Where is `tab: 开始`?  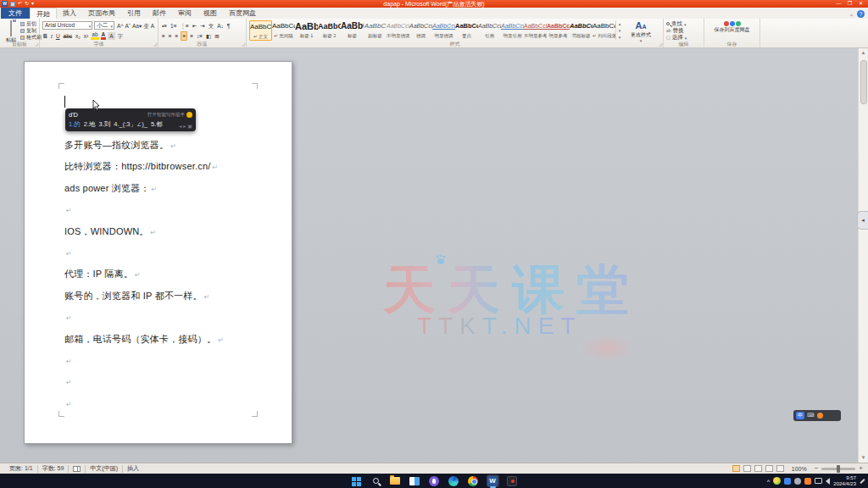 tab: 开始 is located at coordinates (43, 14).